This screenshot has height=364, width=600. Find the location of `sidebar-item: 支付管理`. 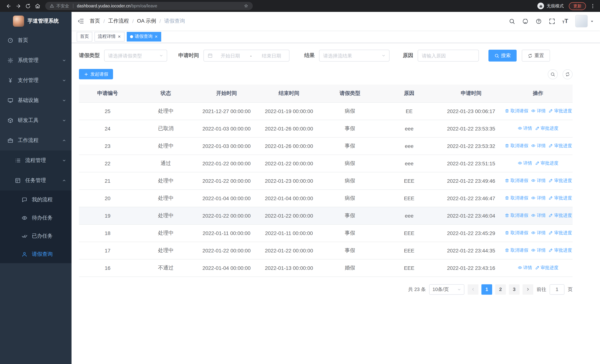

sidebar-item: 支付管理 is located at coordinates (36, 80).